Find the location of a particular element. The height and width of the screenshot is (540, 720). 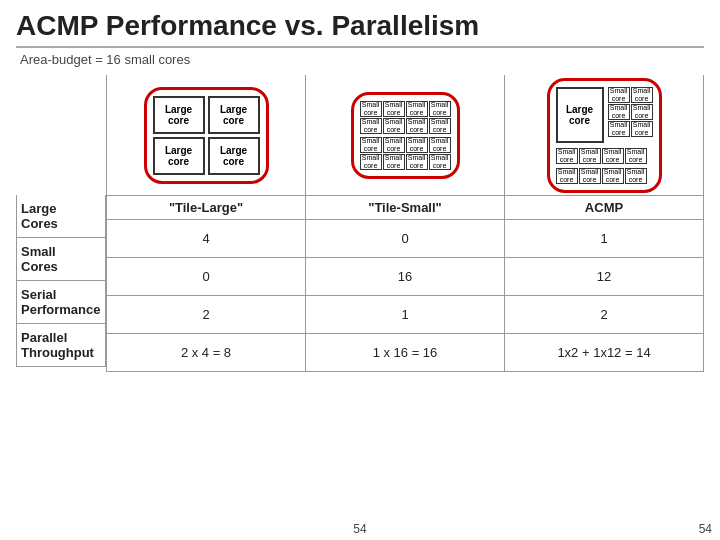

acmp-sc3: Smallcore is located at coordinates (619, 112).